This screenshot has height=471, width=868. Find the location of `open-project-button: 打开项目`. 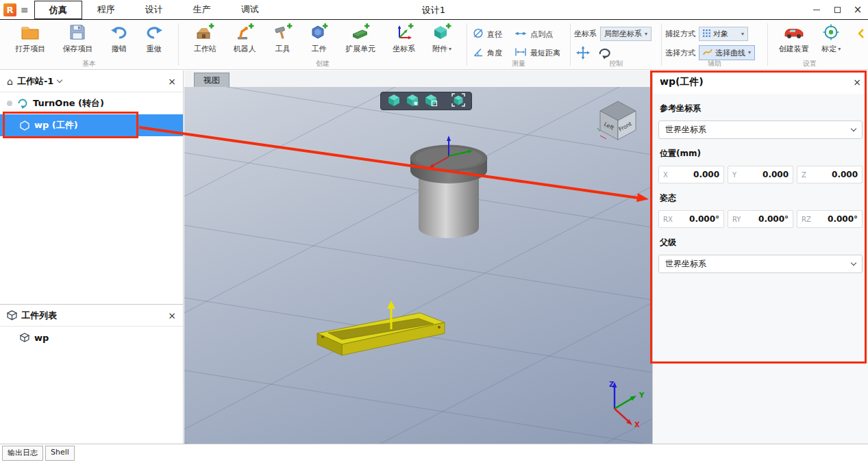

open-project-button: 打开项目 is located at coordinates (30, 38).